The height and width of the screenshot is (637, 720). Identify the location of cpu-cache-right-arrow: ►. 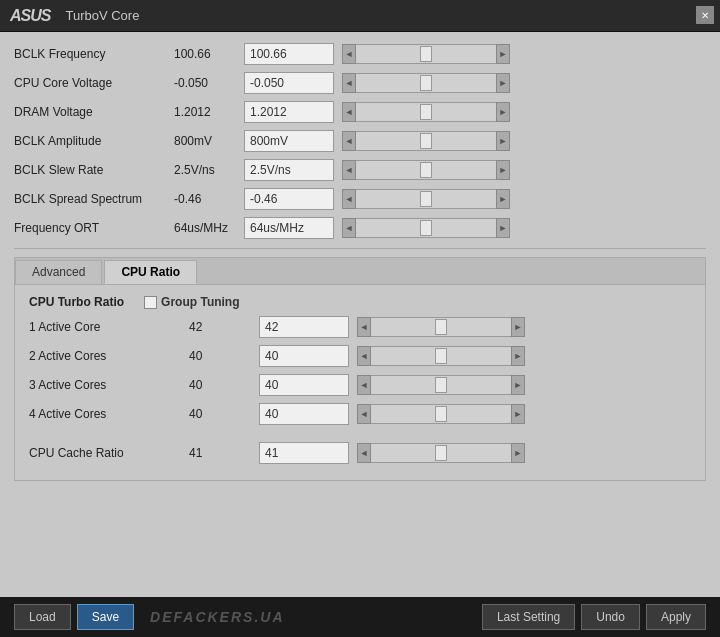
(518, 453).